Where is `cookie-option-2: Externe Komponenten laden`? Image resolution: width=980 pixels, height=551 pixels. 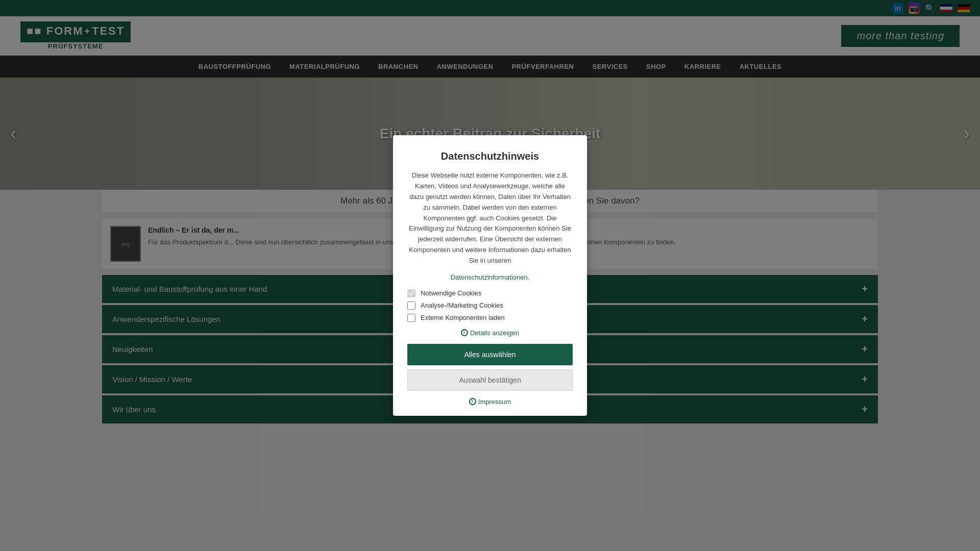 cookie-option-2: Externe Komponenten laden is located at coordinates (490, 318).